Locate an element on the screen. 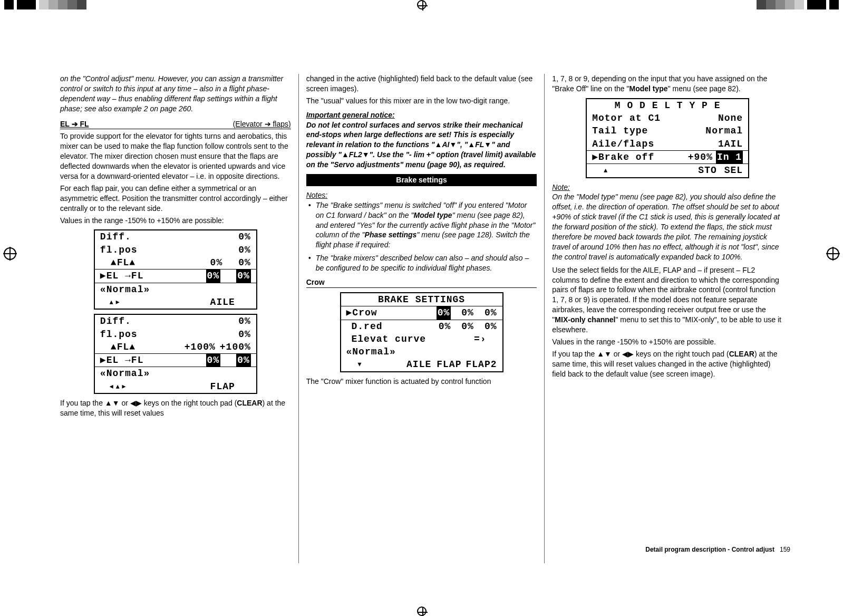 This screenshot has width=843, height=616. lcd-title: BRAKE SETTINGS is located at coordinates (422, 300).